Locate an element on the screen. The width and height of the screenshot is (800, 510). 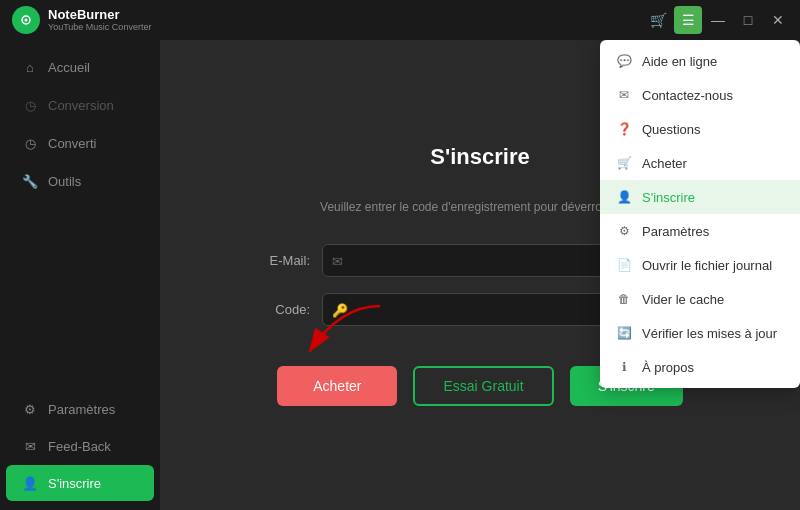
sidebar-bottom: ⚙ Paramètres ✉ Feed-Back 👤 S'inscrire is located at coordinates (80, 446).